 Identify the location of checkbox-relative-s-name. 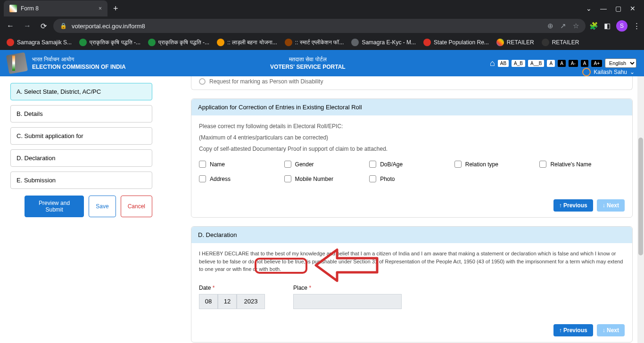
(543, 164).